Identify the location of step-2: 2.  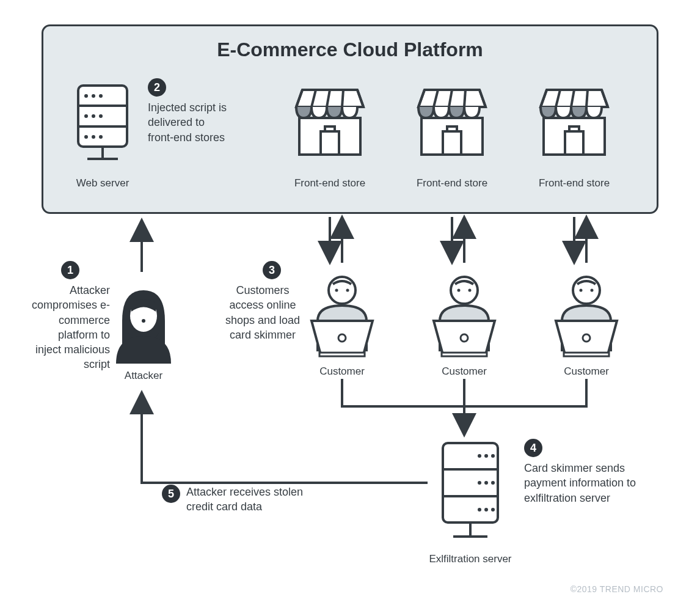
(157, 87).